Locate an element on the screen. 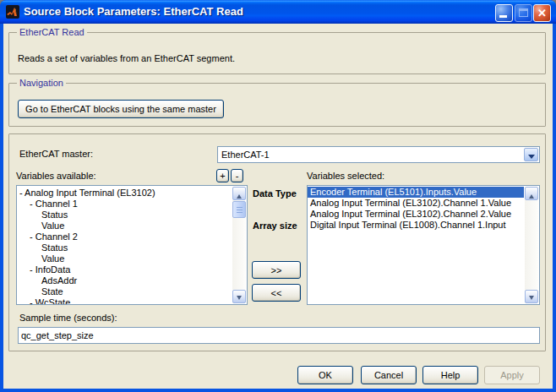 This screenshot has height=392, width=556. sample-time-input is located at coordinates (279, 335).